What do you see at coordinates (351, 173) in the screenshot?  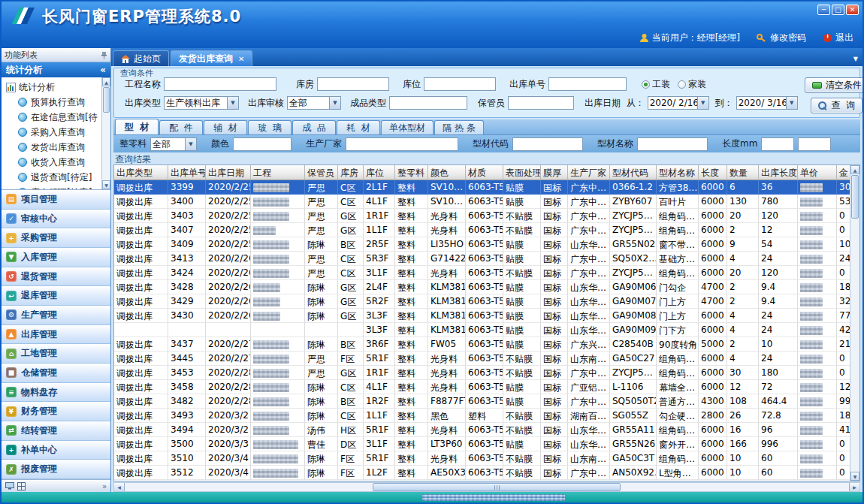 I see `column-header: 库房` at bounding box center [351, 173].